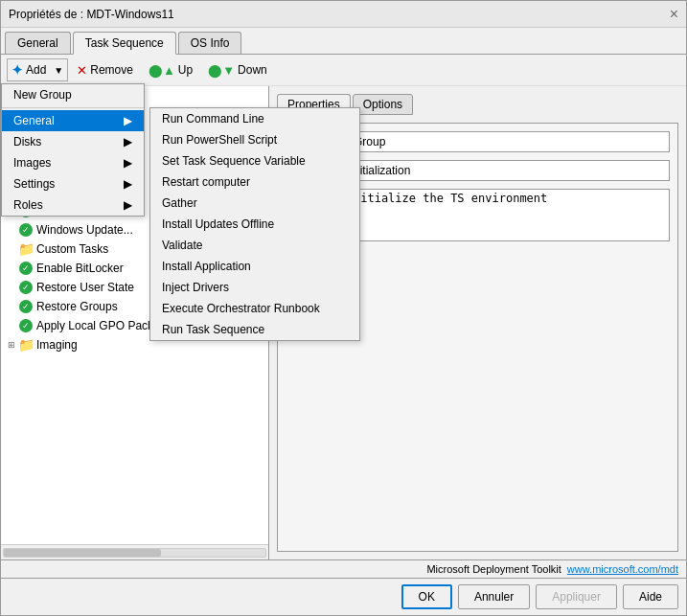  I want to click on expand-icon: ⊞, so click(11, 345).